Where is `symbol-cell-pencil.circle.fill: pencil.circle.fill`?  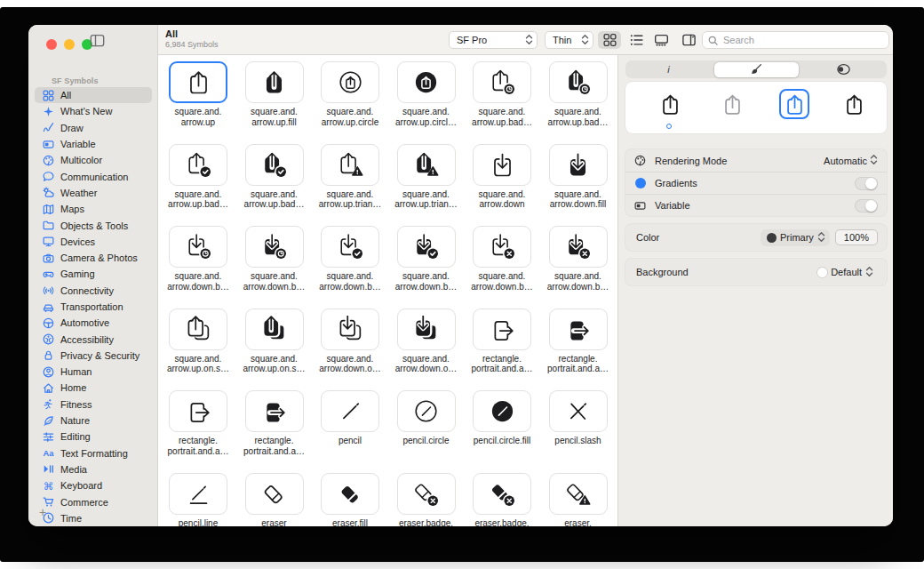
symbol-cell-pencil.circle.fill: pencil.circle.fill is located at coordinates (502, 418).